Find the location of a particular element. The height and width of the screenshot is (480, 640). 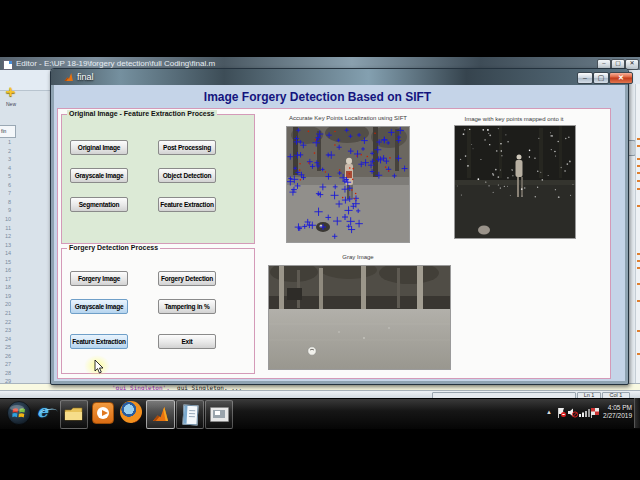

editor-app-icon is located at coordinates (8, 65).